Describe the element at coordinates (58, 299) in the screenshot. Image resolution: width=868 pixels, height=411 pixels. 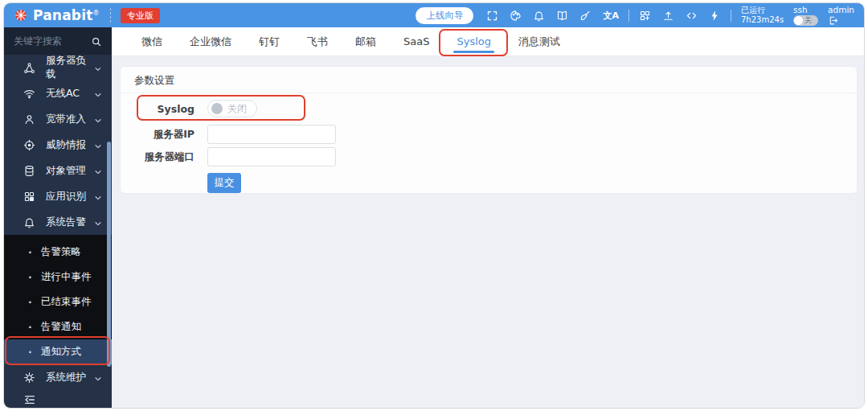
I see `system-alerts-submenu: 告警策略 进行中事件 已结束事件 告警通知 通知方式` at that location.